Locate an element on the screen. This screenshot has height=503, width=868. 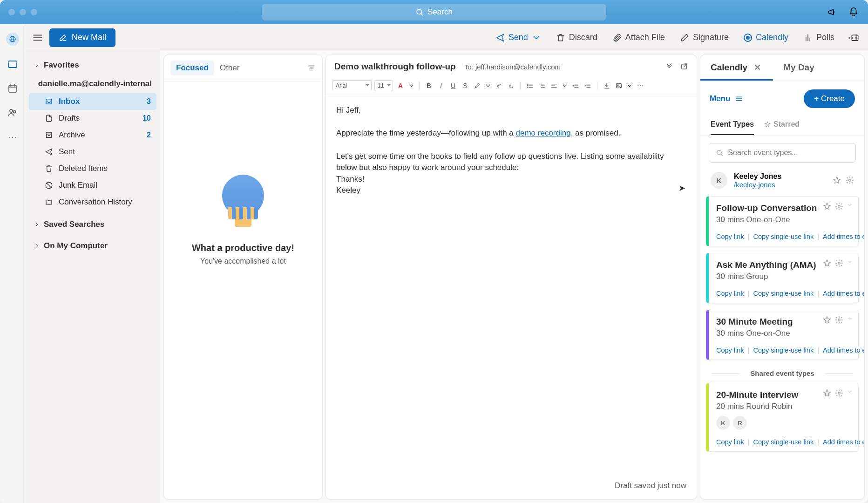
highlight-button is located at coordinates (477, 86).